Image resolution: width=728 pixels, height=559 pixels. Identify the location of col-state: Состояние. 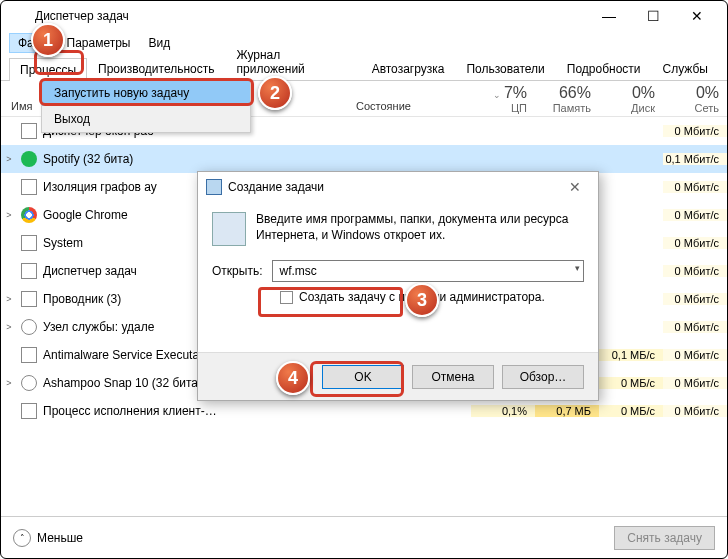
(414, 108).